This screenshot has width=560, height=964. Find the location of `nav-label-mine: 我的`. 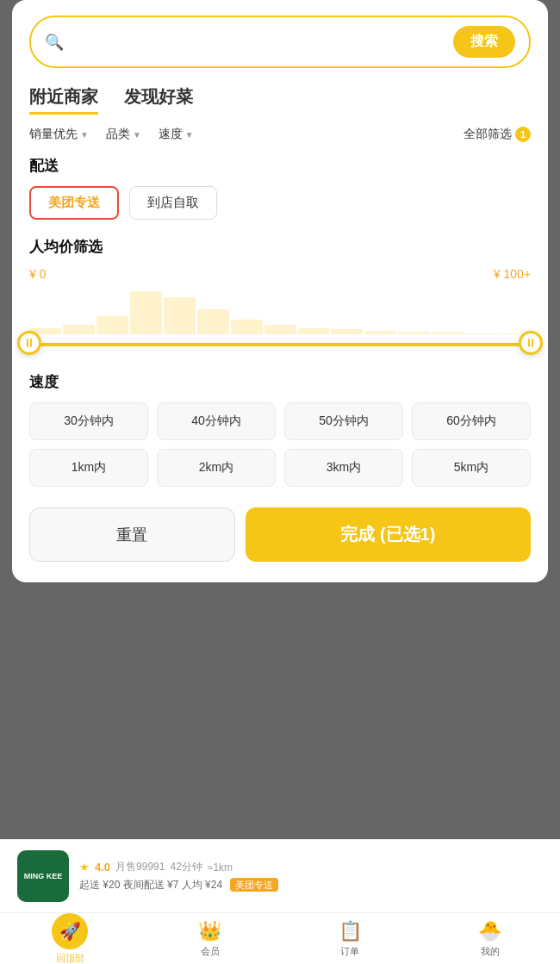

nav-label-mine: 我的 is located at coordinates (490, 951).